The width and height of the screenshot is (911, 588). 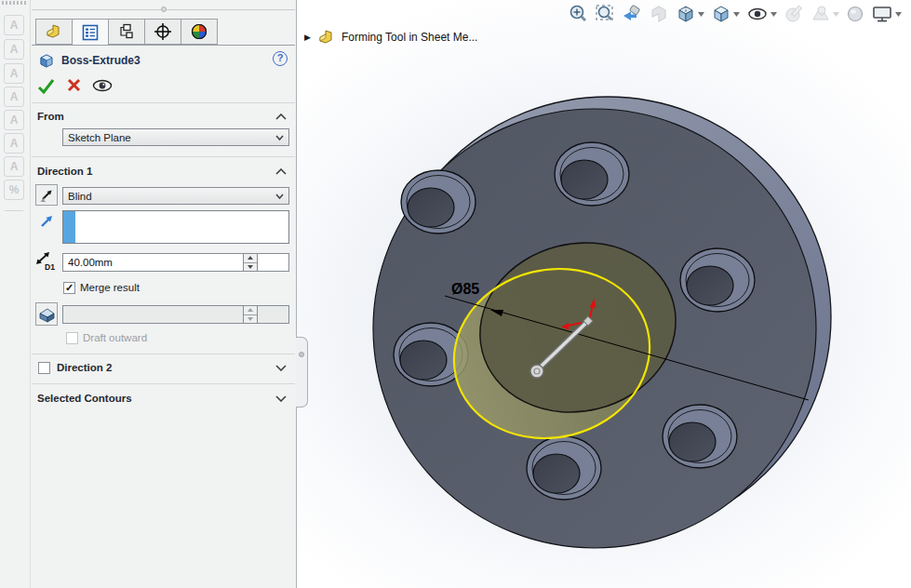 What do you see at coordinates (14, 97) in the screenshot?
I see `add-remove-entities-icon` at bounding box center [14, 97].